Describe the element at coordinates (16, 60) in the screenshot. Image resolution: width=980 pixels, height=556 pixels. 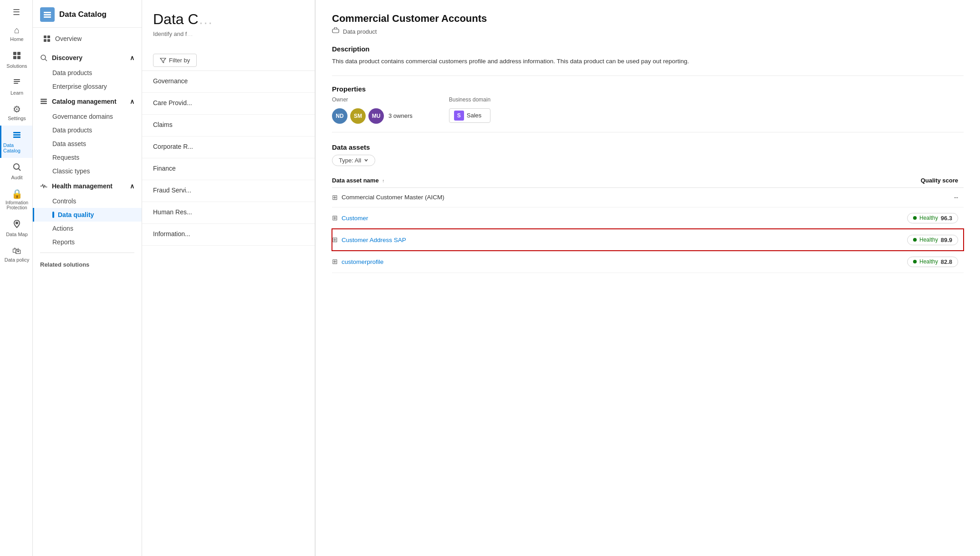
I see `nav-item-solutions: Solutions` at that location.